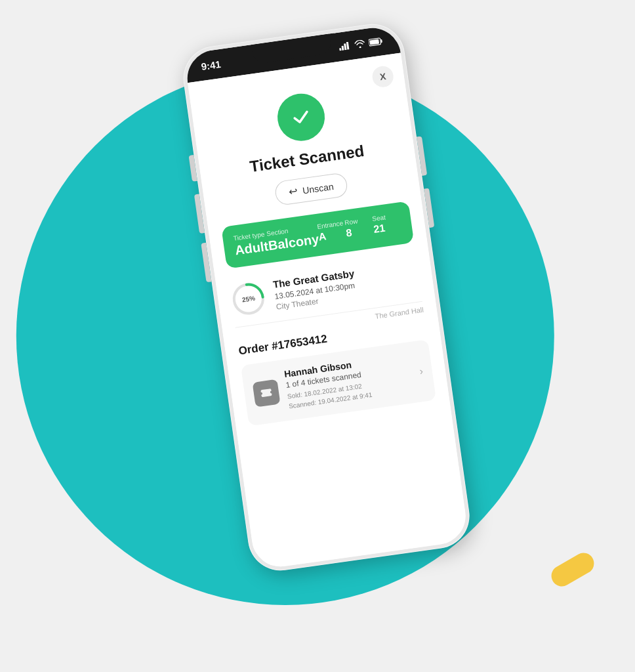 This screenshot has width=635, height=672. What do you see at coordinates (318, 188) in the screenshot?
I see `unscan-label: Unscan` at bounding box center [318, 188].